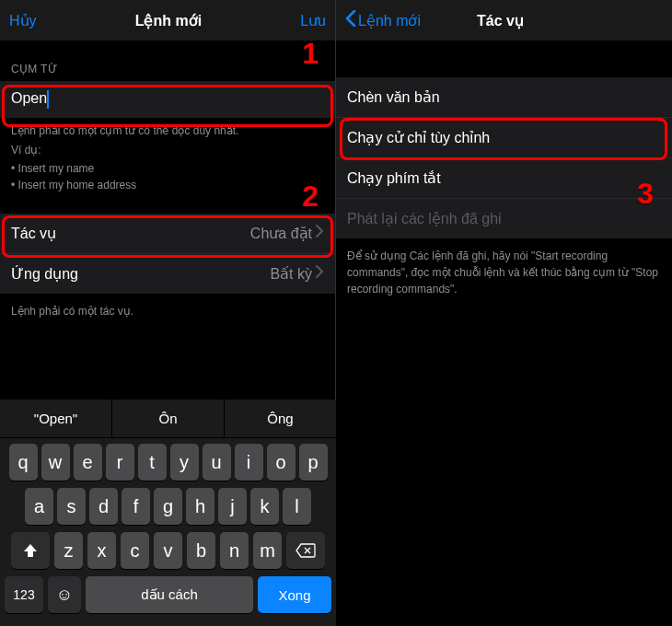  I want to click on help-text: Lệnh phải có một cụm từ có thể đọc duy n…, so click(168, 129).